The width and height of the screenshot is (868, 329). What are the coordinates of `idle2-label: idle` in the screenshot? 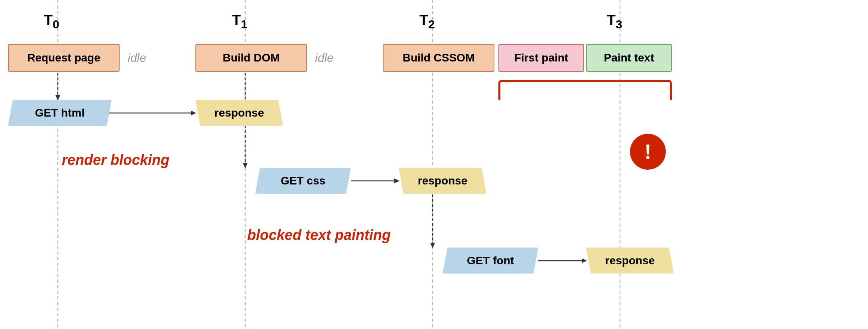 It's located at (325, 58).